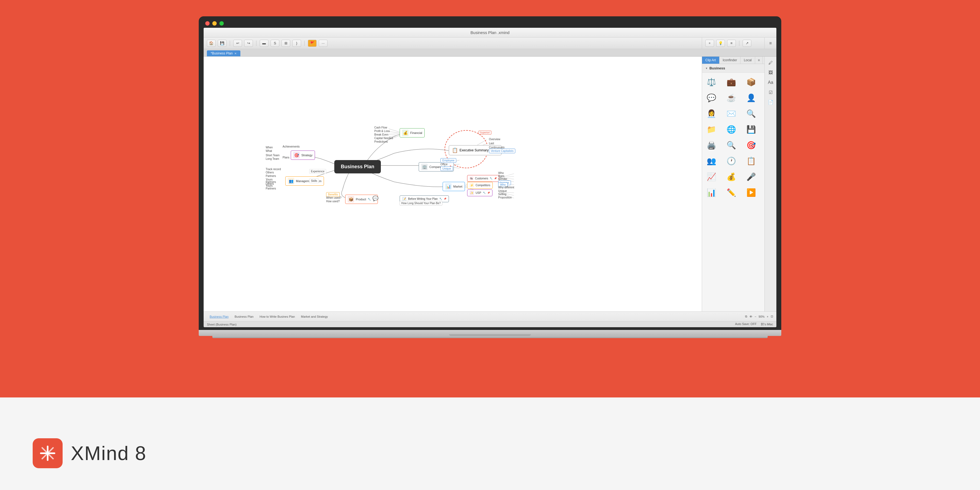 This screenshot has width=980, height=490. Describe the element at coordinates (215, 24) in the screenshot. I see `minimize-button` at that location.